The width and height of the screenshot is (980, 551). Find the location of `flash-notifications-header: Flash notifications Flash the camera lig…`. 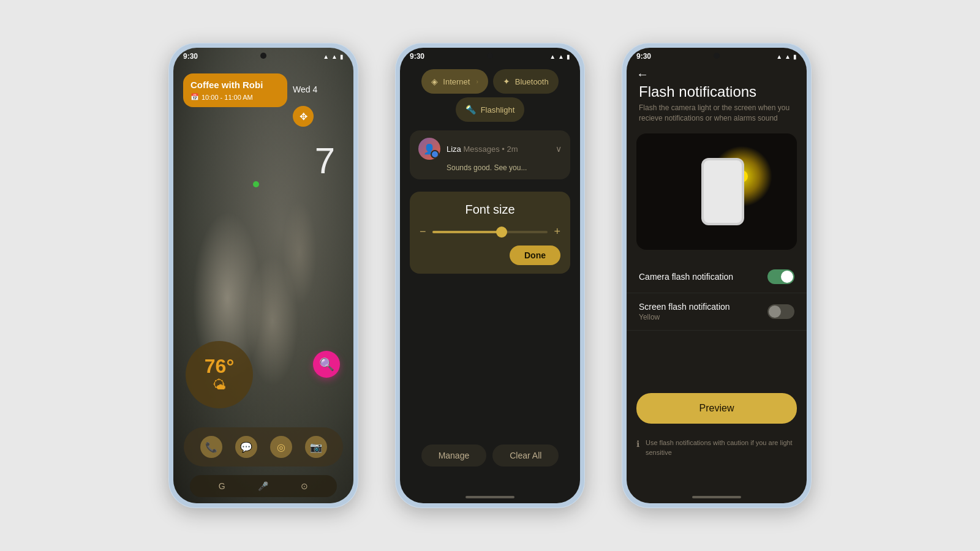

flash-notifications-header: Flash notifications Flash the camera lig… is located at coordinates (717, 103).